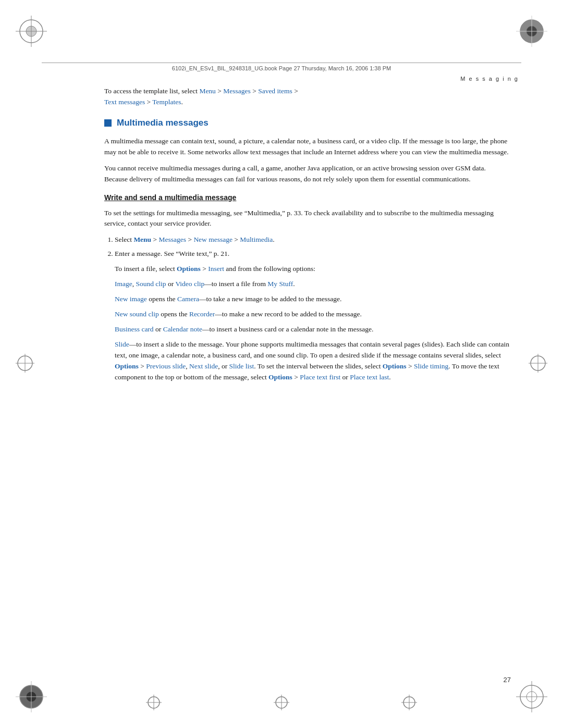  I want to click on option5-mid: . To set the interval between the slides…, so click(318, 366).